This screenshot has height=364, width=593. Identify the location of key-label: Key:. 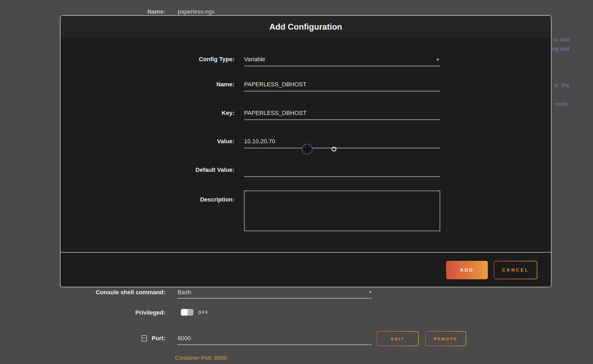
(147, 113).